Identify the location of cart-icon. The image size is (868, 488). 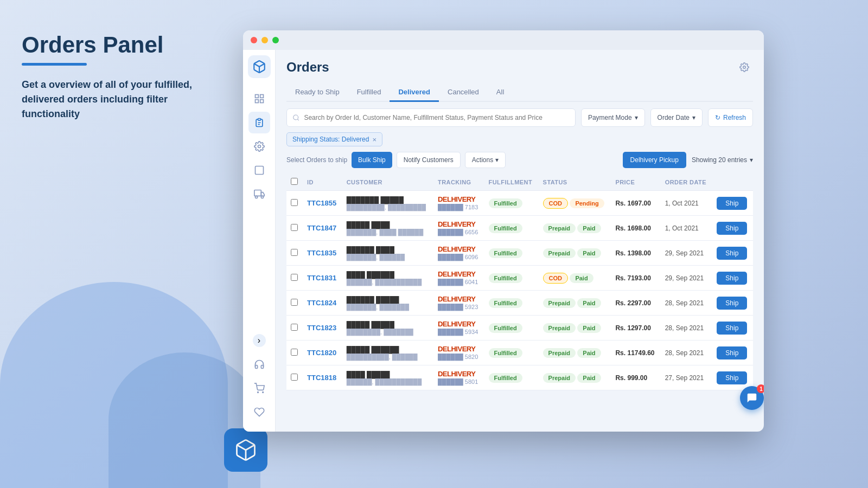
(259, 388).